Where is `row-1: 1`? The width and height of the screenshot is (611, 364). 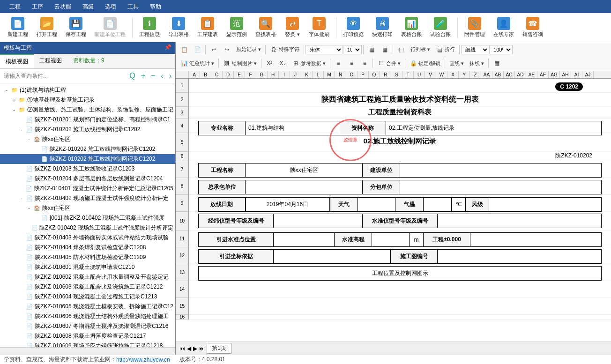
row-1: 1 is located at coordinates (182, 86).